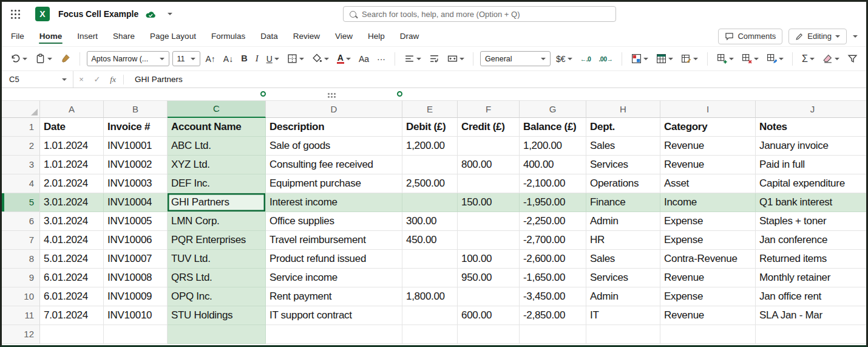 Image resolution: width=868 pixels, height=347 pixels. What do you see at coordinates (72, 259) in the screenshot?
I see `cell-A8: 5.01.2024` at bounding box center [72, 259].